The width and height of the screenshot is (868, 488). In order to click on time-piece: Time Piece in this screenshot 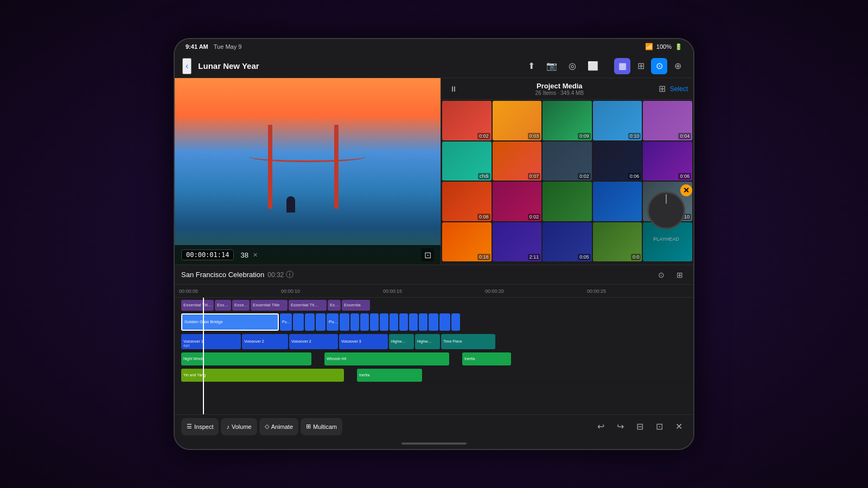, I will do `click(468, 342)`.